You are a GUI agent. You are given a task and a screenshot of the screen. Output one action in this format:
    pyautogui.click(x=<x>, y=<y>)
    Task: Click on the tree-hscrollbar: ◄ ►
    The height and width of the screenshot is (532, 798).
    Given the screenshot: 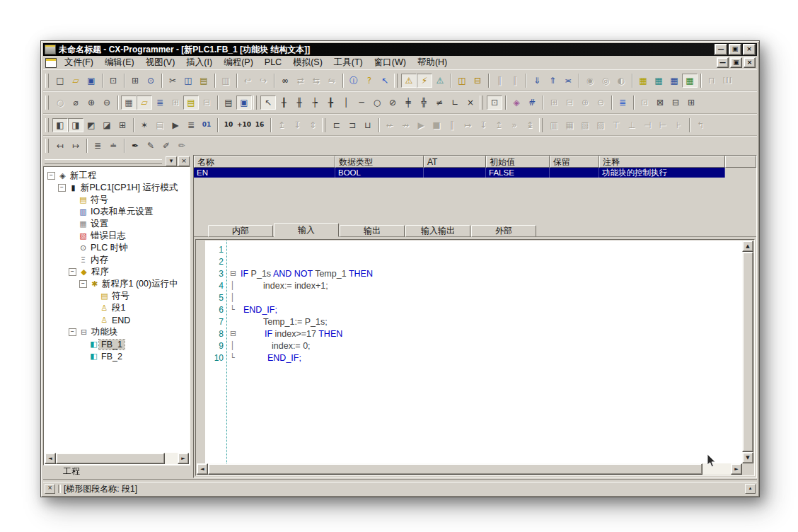 What is the action you would take?
    pyautogui.click(x=117, y=458)
    